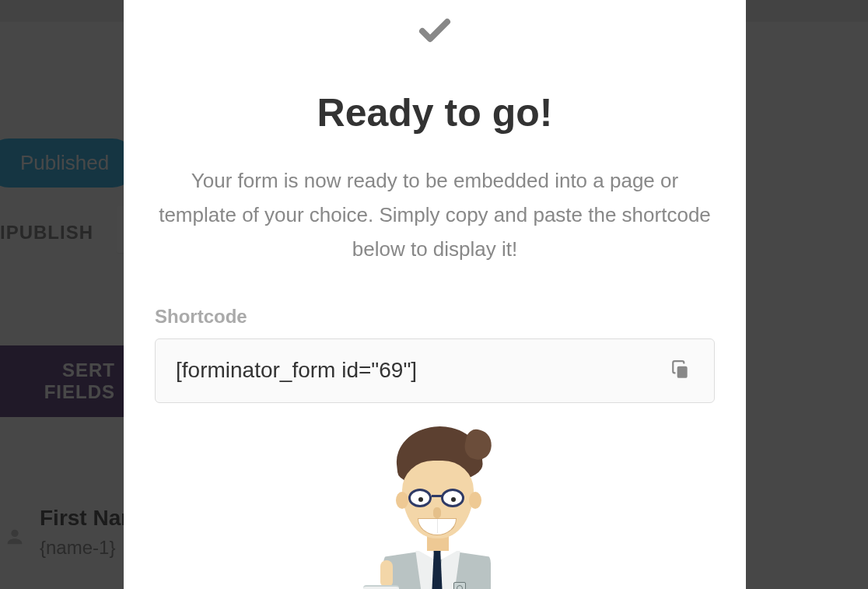 This screenshot has width=868, height=589. Describe the element at coordinates (435, 30) in the screenshot. I see `check-icon` at that location.